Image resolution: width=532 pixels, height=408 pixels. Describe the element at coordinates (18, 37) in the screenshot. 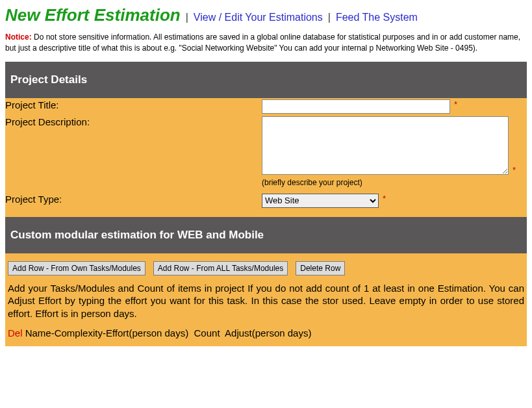

I see `notice-label: Notice:` at that location.